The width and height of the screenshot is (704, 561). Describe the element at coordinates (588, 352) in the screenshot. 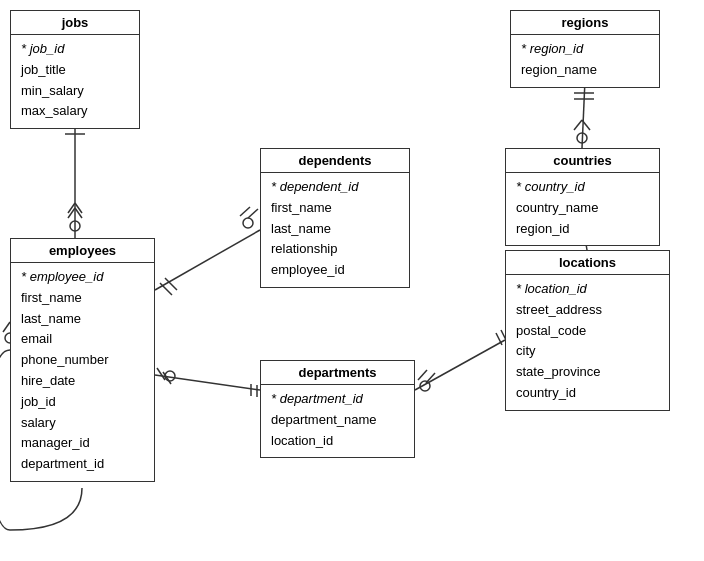

I see `locations-field-3: city` at that location.